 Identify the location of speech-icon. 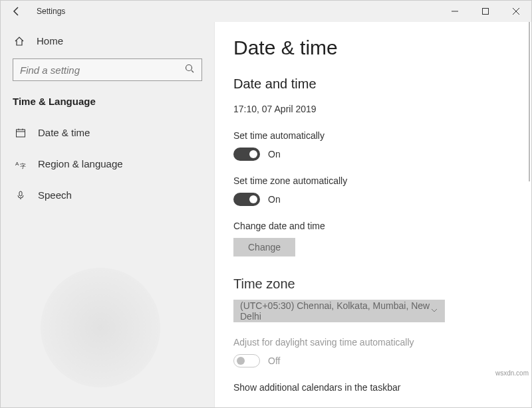
(21, 195).